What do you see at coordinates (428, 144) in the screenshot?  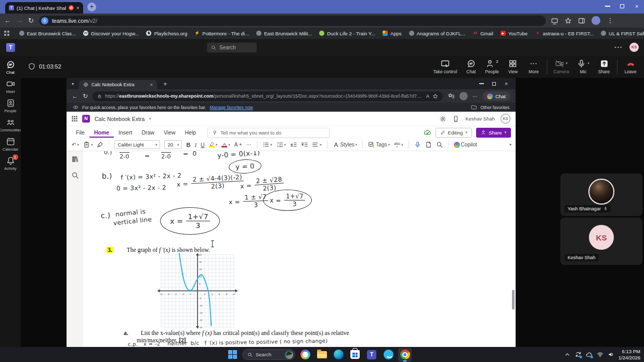 I see `page-note-button` at bounding box center [428, 144].